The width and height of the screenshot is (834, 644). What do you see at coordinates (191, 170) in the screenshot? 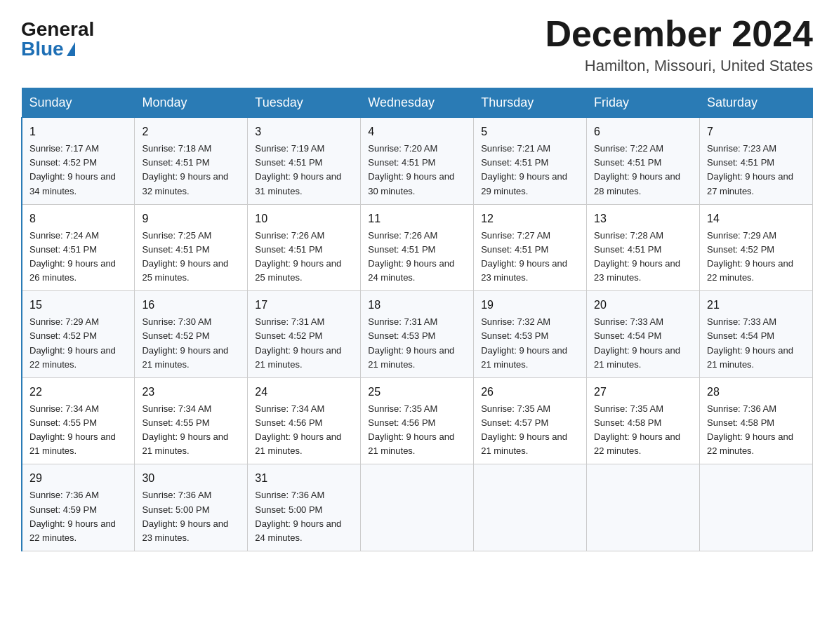
I see `day-info: Sunrise: 7:18 AMSunset: 4:51 PMDaylight:…` at bounding box center [191, 170].